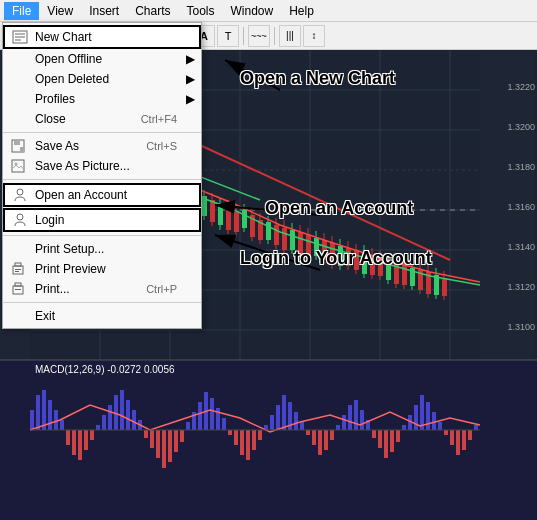 The height and width of the screenshot is (520, 537). Describe the element at coordinates (102, 316) in the screenshot. I see `menu-item-exit: Exit` at that location.